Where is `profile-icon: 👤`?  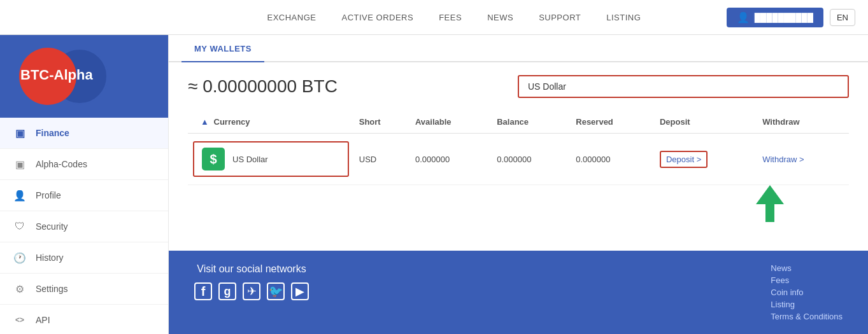 profile-icon: 👤 is located at coordinates (20, 195).